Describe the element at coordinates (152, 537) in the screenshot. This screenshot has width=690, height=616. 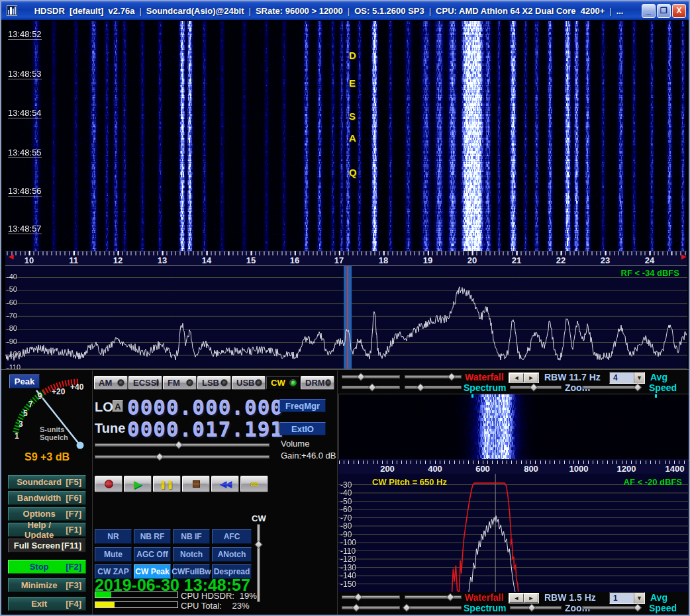
I see `nb-rf-button: NB RF` at that location.